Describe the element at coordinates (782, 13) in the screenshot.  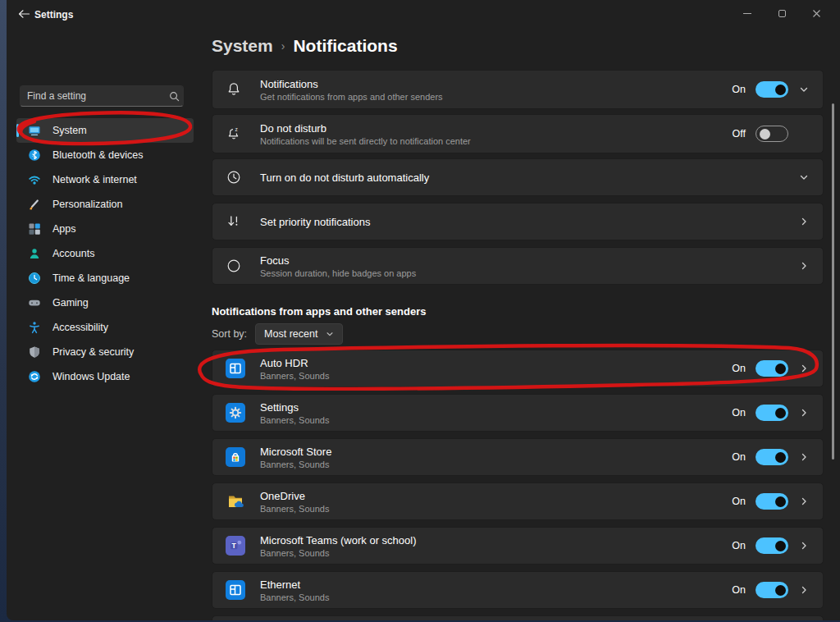
I see `maximize-button` at that location.